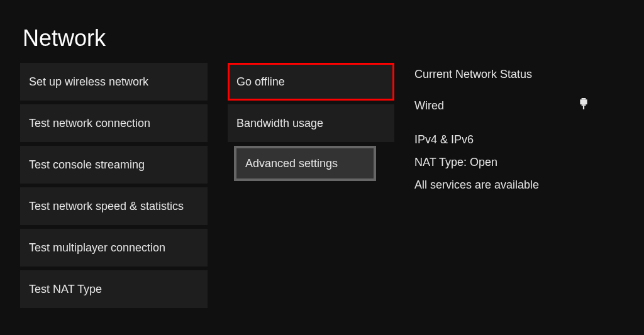 The image size is (644, 335). I want to click on menu-item-label: Go offline, so click(260, 82).